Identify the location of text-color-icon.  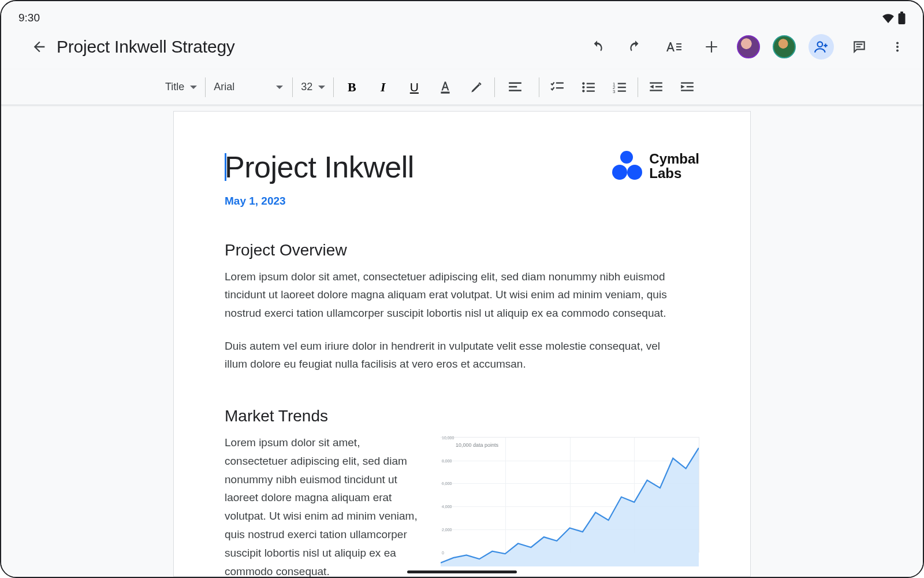
(445, 87).